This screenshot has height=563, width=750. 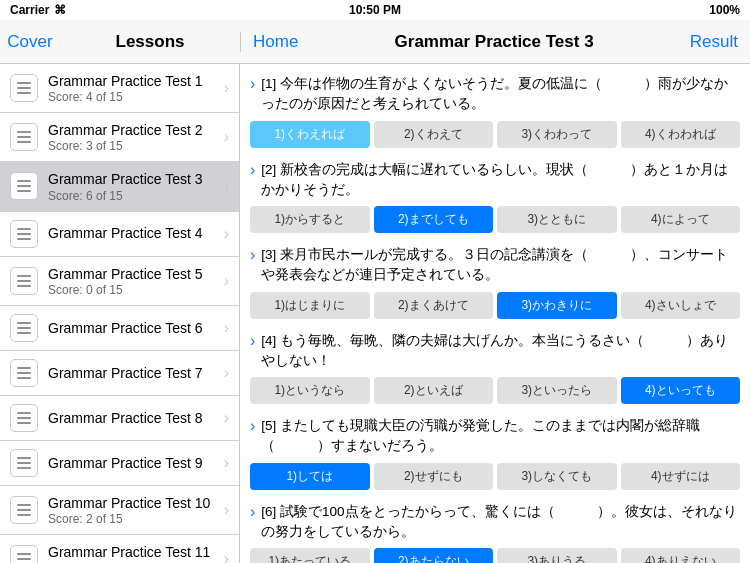 I want to click on option-btn-3-1: 1)はじまりに, so click(x=310, y=306).